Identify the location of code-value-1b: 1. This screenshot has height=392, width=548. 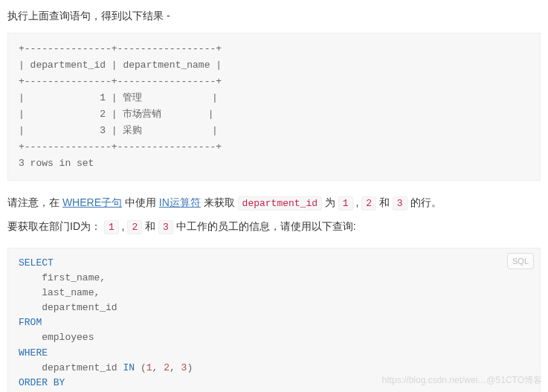
(112, 228).